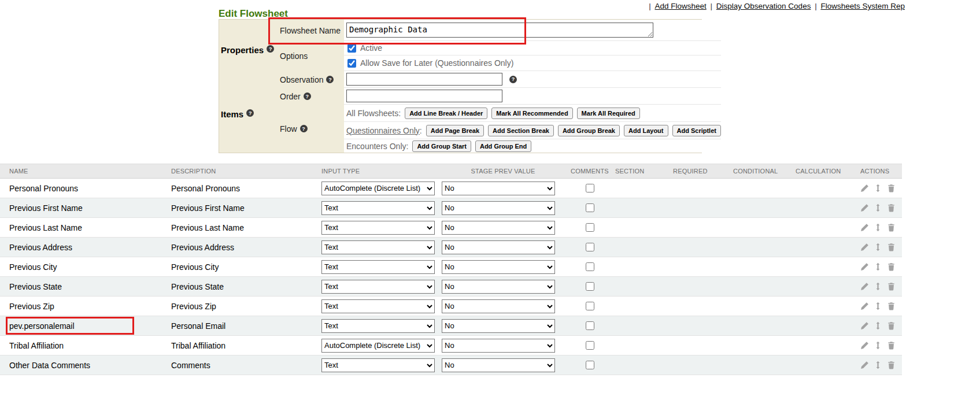 This screenshot has width=980, height=400. What do you see at coordinates (302, 80) in the screenshot?
I see `observation-label-text: Observation` at bounding box center [302, 80].